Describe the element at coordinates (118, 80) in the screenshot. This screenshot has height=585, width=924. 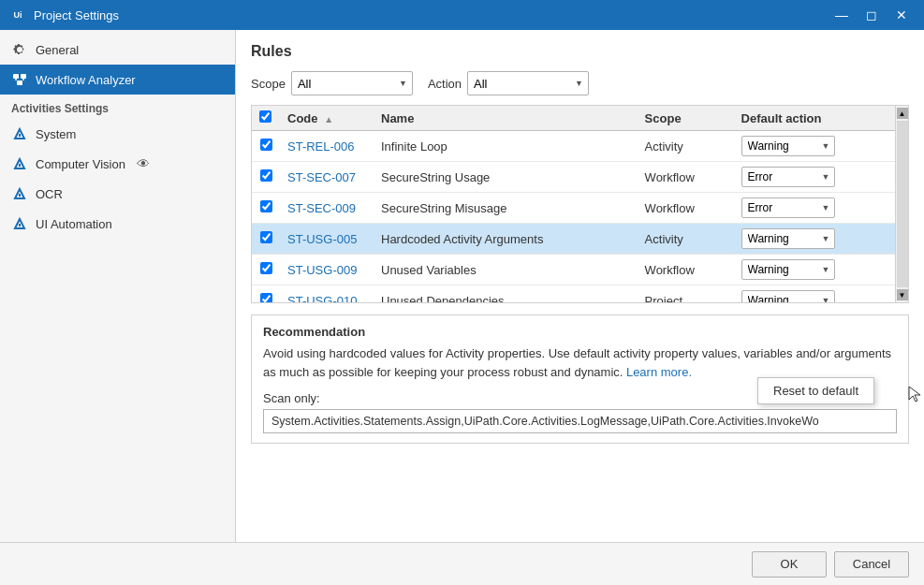
I see `sidebar-item-workflow-analyzer: Workflow Analyzer` at that location.